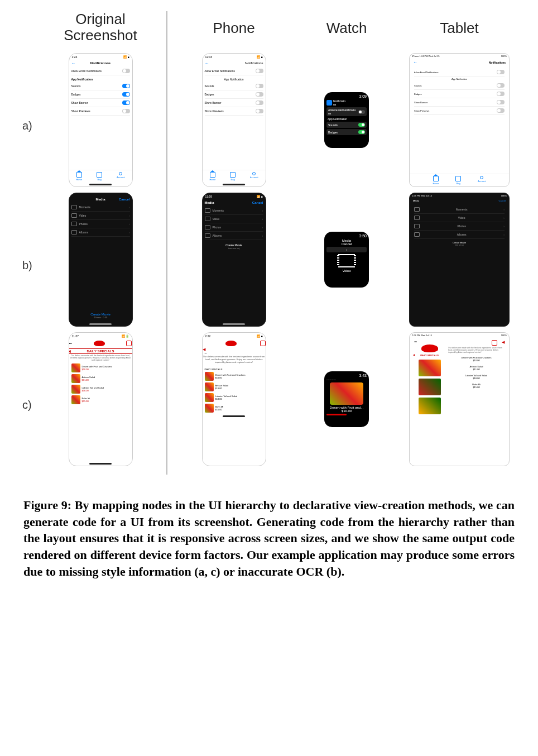 This screenshot has width=538, height=756. What do you see at coordinates (217, 219) in the screenshot?
I see `label: Video` at bounding box center [217, 219].